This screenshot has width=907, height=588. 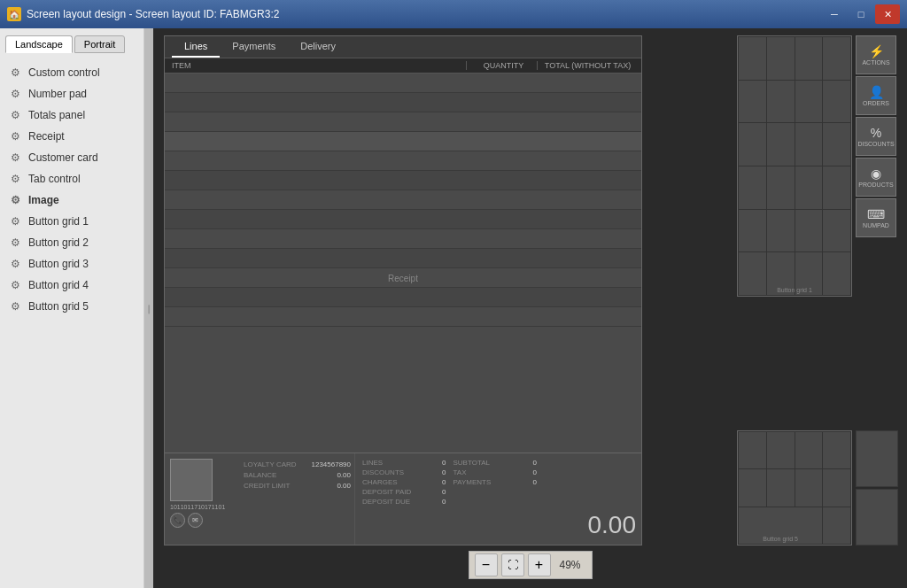 I want to click on tab-portrait: Portrait, so click(x=99, y=44).